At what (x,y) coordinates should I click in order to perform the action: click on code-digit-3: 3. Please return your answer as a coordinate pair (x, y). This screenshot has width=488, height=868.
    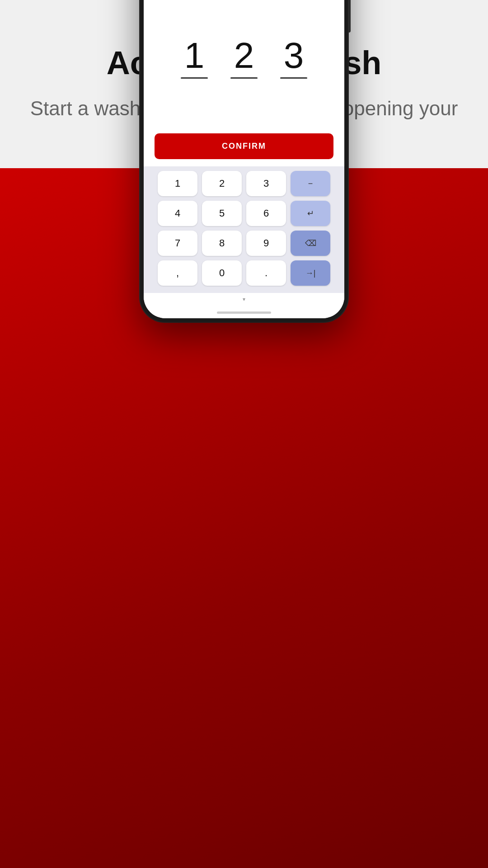
    Looking at the image, I should click on (294, 56).